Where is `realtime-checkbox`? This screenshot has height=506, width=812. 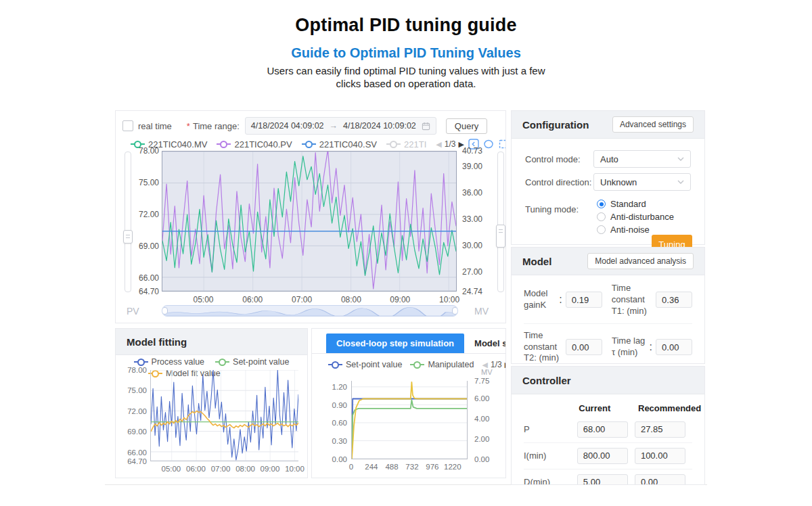
realtime-checkbox is located at coordinates (128, 126).